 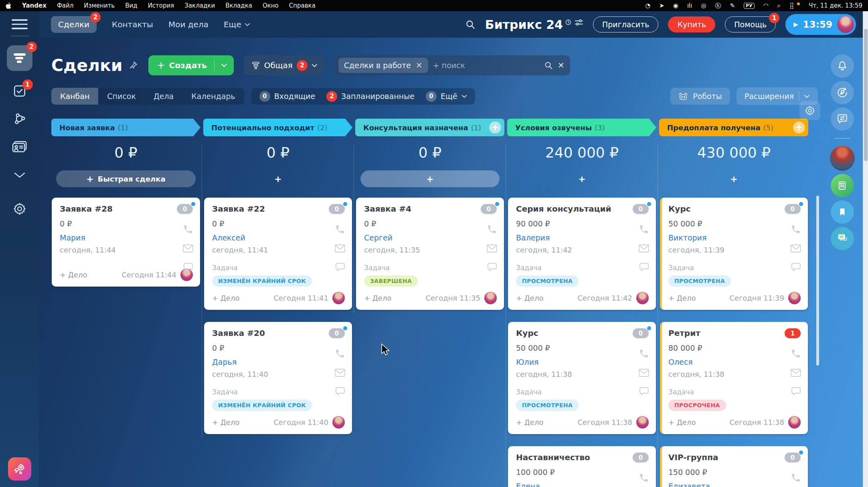 What do you see at coordinates (121, 96) in the screenshot?
I see `view-tab-Список: Список` at bounding box center [121, 96].